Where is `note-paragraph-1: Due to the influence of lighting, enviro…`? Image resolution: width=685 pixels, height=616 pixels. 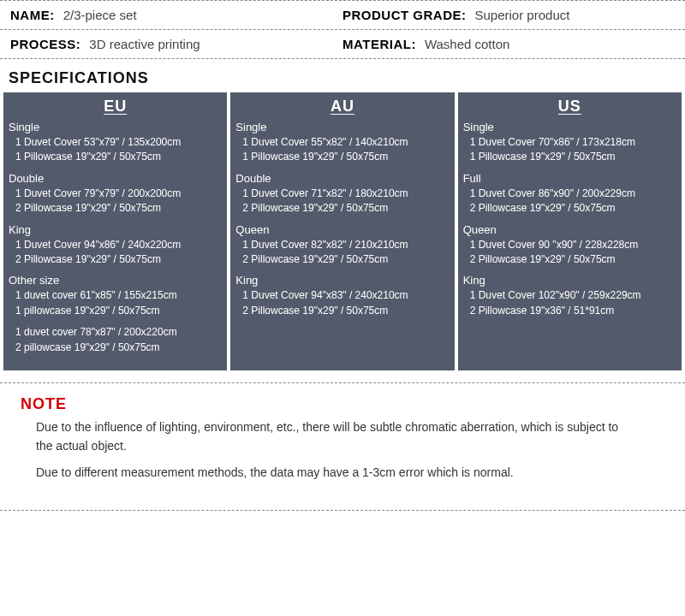
note-paragraph-1: Due to the influence of lighting, enviro… is located at coordinates (324, 436).